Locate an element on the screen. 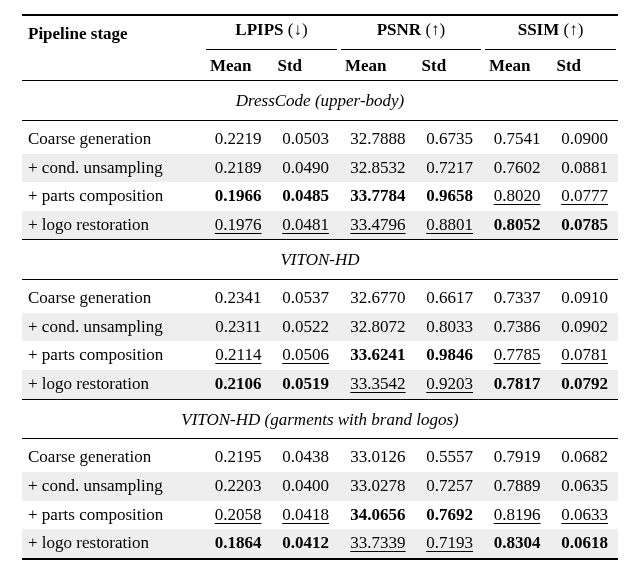  table-header-row: Pipeline stage LPIPS (↓) PSNR (↑) SSIM (… is located at coordinates (320, 30).